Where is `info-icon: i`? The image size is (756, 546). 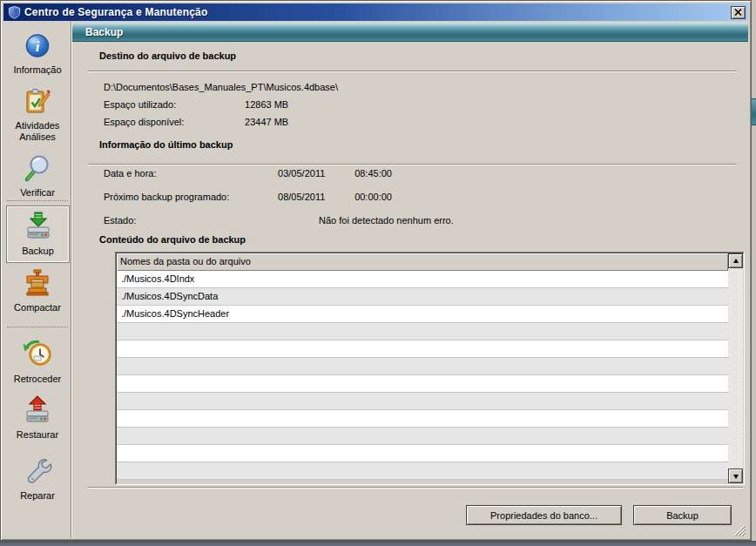 info-icon: i is located at coordinates (37, 47).